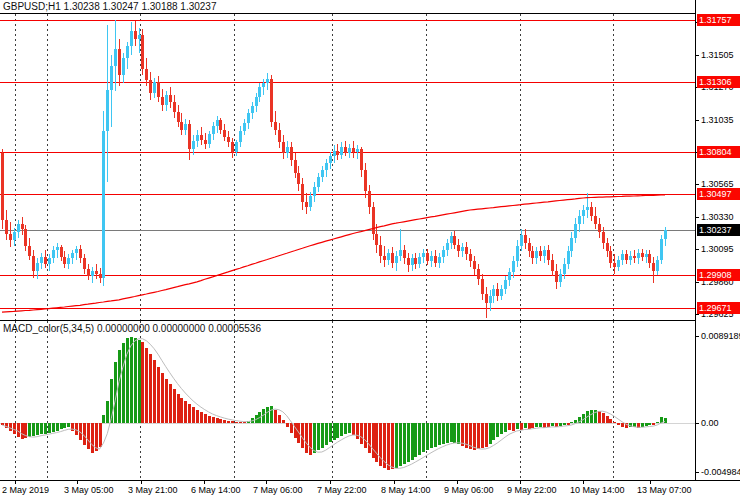 This screenshot has height=500, width=740. Describe the element at coordinates (132, 328) in the screenshot. I see `macd-indicator-label: MACD_color(5,34,5) 0.00000000 0.00000000…` at that location.